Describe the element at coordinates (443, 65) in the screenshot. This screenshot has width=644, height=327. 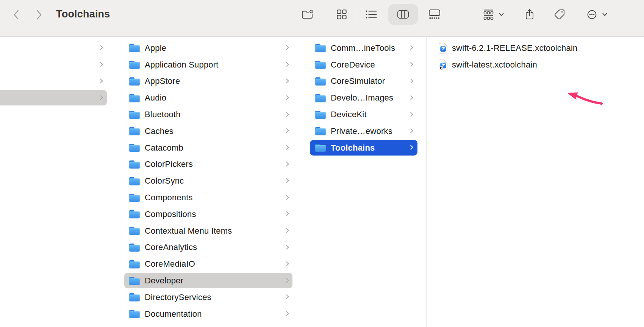
I see `alias-toolchain-file-icon` at that location.